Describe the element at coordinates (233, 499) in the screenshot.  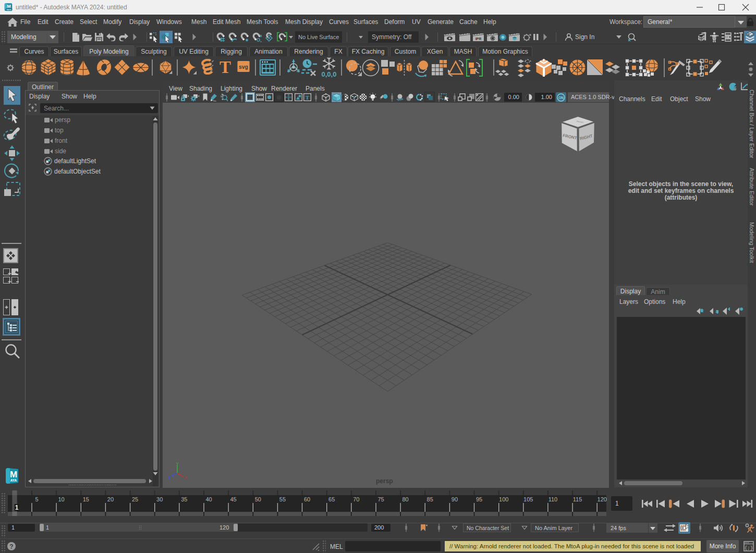
I see `svg-text: 45` at that location.